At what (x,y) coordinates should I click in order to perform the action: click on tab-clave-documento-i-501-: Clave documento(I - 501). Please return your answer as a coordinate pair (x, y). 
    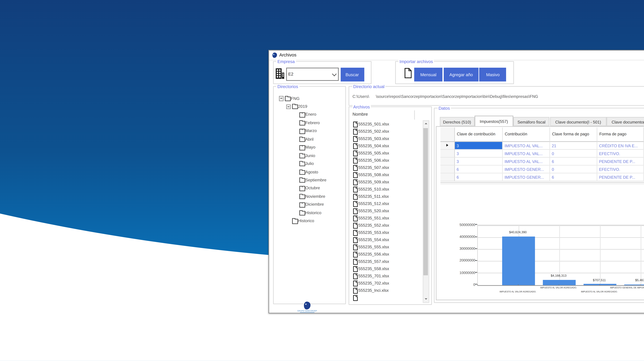
    Looking at the image, I should click on (578, 122).